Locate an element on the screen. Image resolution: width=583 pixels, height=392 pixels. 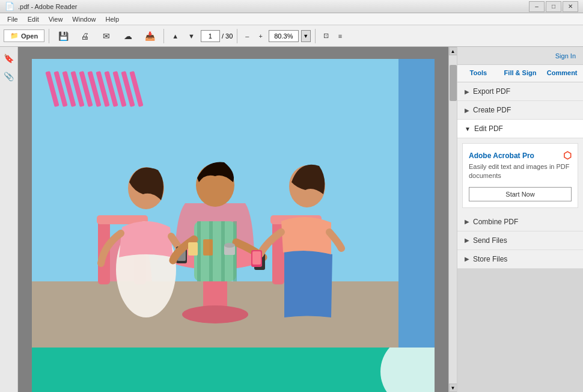
toolbar: 📁 Open 💾 🖨 ✉ ☁ 📥 ▲ ▼ / 30 – + ▼ ⊡ is located at coordinates (292, 36).